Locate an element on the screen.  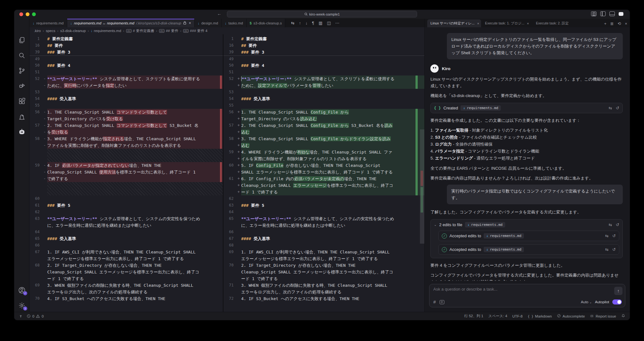
status-item: スペース: 4 is located at coordinates (498, 316).